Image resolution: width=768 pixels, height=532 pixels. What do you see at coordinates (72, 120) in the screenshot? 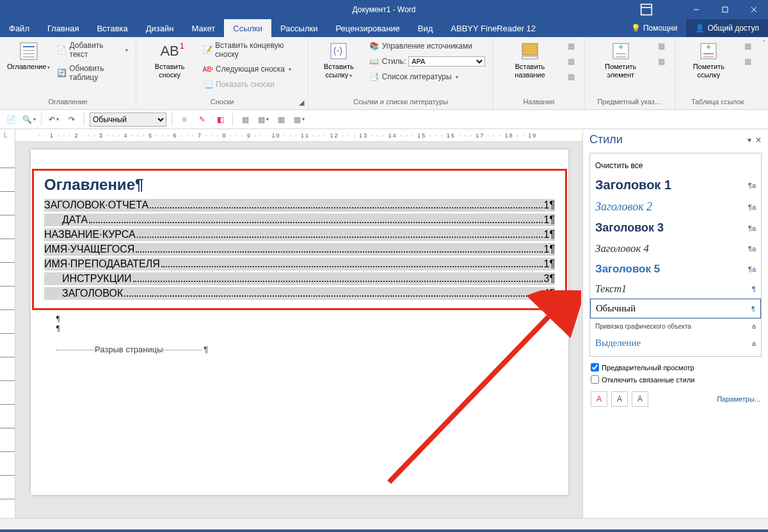
I see `redo-button: ↷` at bounding box center [72, 120].